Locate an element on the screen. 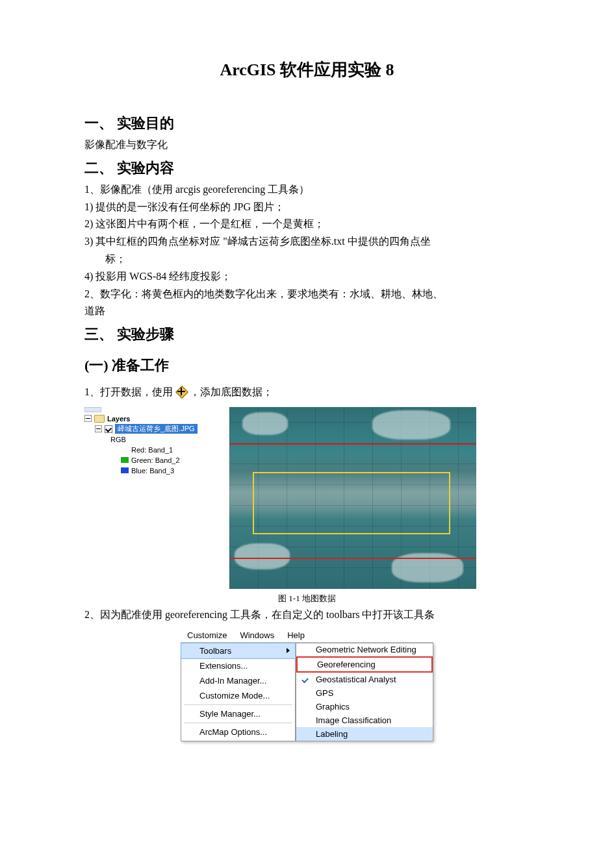 The image size is (614, 868). menubar: Customize Windows Help is located at coordinates (307, 636).